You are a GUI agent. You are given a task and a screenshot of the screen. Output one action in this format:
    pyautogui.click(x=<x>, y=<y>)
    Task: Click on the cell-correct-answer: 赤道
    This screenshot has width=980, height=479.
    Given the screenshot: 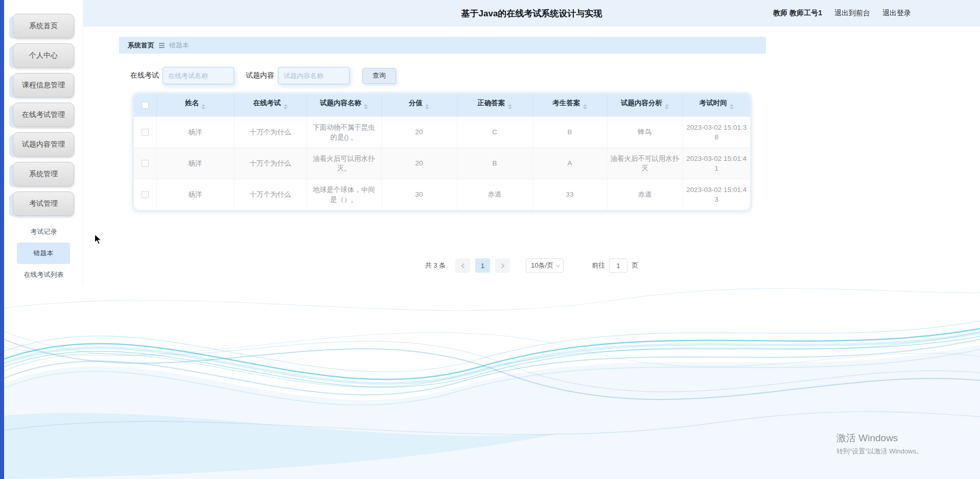 What is the action you would take?
    pyautogui.click(x=495, y=194)
    